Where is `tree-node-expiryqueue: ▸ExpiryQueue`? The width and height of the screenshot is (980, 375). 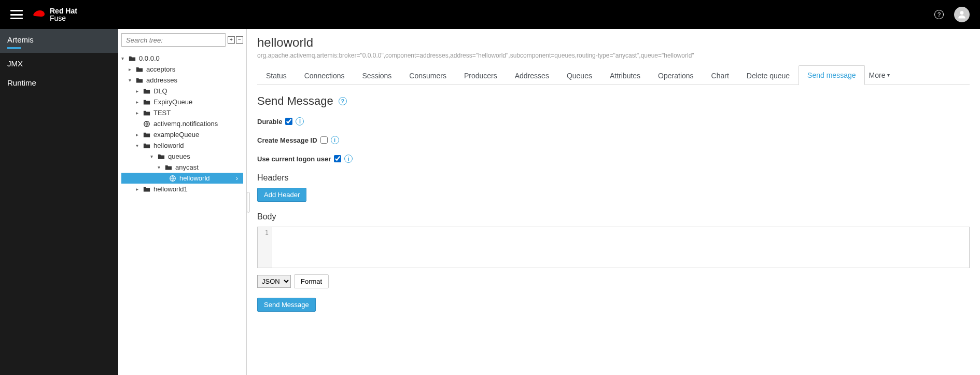
tree-node-expiryqueue: ▸ExpiryQueue is located at coordinates (183, 102).